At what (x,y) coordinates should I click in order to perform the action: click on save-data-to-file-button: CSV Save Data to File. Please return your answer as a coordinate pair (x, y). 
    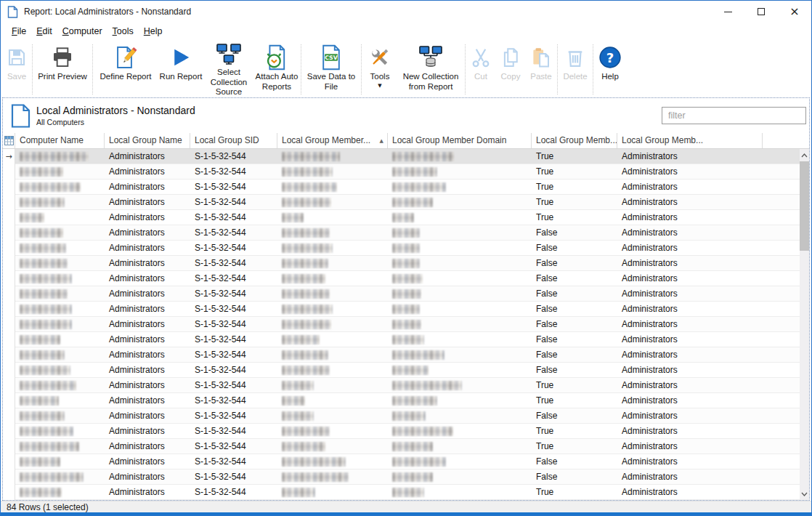
    Looking at the image, I should click on (331, 70).